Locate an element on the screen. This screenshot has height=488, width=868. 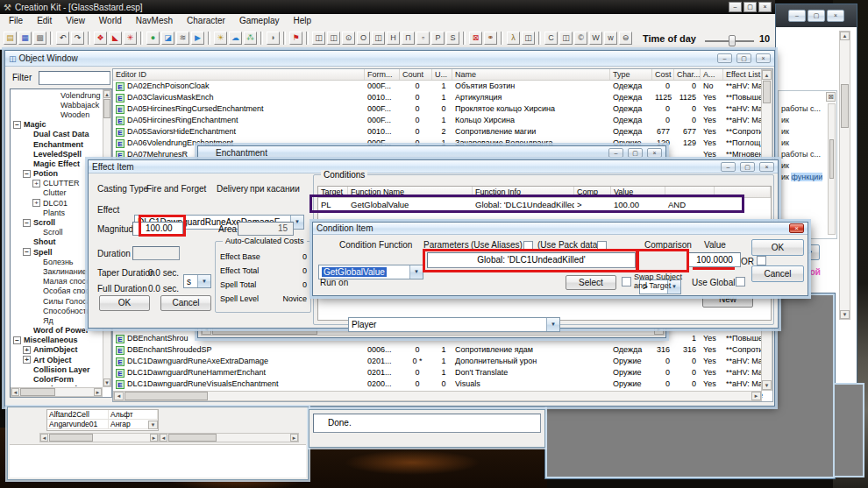
table-row: EDA05HircinesRingEnchantment 000F...01 К… is located at coordinates (438, 121).